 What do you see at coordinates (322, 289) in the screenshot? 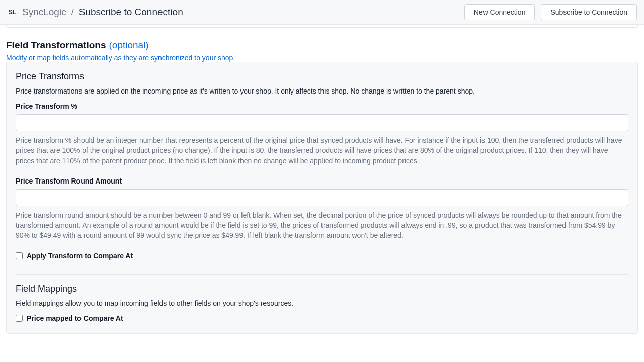
I see `field-mappings-title: Field Mappings` at bounding box center [322, 289].